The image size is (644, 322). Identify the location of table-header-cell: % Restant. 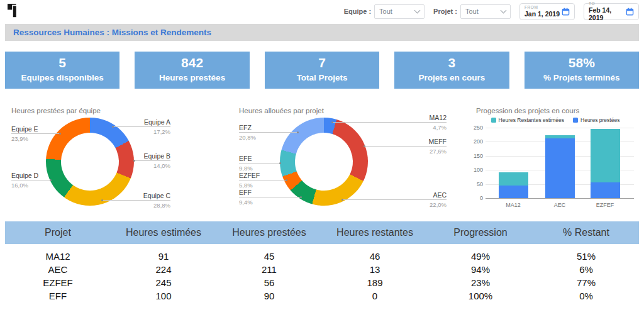
(586, 233).